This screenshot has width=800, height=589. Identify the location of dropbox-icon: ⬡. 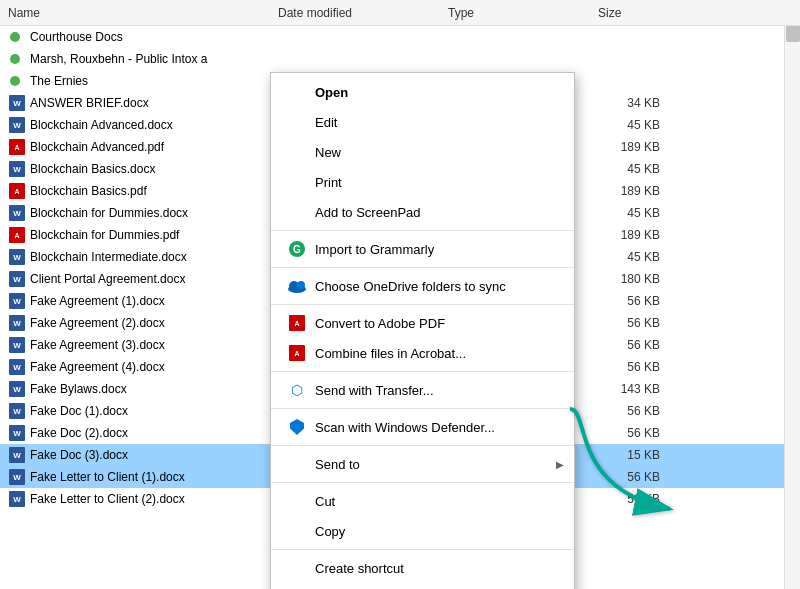
(297, 390).